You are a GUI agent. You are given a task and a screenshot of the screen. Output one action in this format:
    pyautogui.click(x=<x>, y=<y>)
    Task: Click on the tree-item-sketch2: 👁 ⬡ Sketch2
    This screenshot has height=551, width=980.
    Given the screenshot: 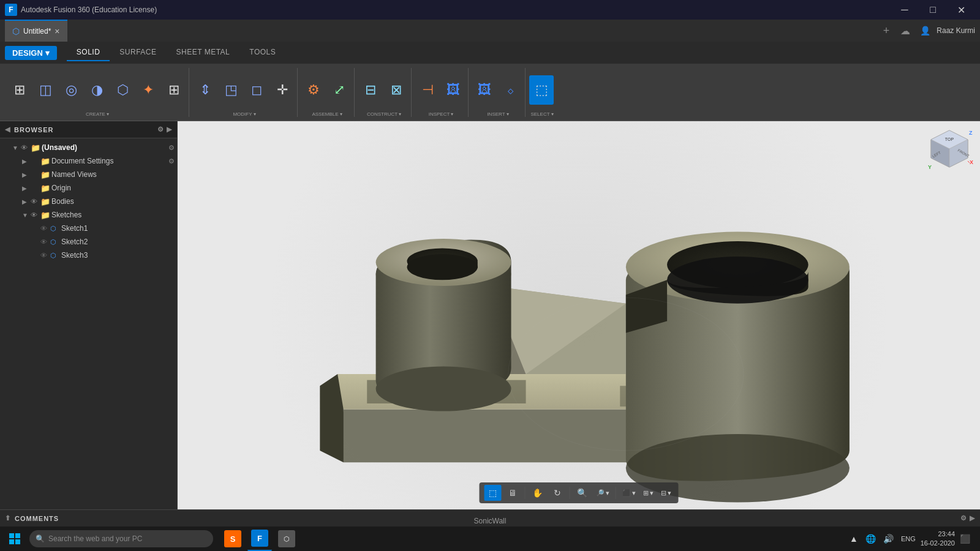 What is the action you would take?
    pyautogui.click(x=88, y=242)
    